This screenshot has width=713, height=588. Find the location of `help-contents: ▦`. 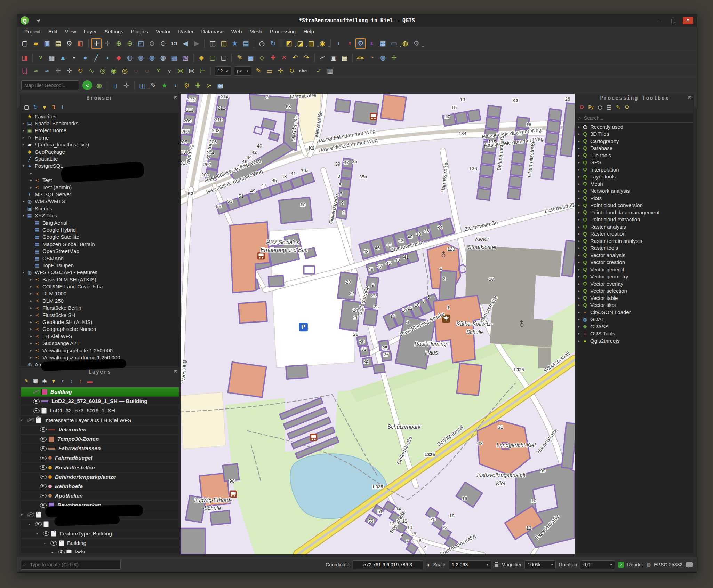

help-contents: ▦ is located at coordinates (220, 85).